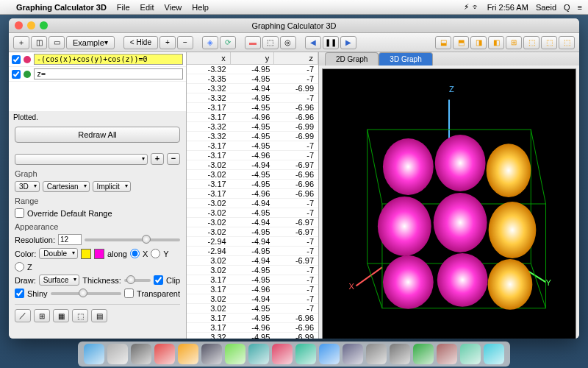 This screenshot has height=368, width=588. What do you see at coordinates (19, 25) in the screenshot?
I see `close-icon` at bounding box center [19, 25].